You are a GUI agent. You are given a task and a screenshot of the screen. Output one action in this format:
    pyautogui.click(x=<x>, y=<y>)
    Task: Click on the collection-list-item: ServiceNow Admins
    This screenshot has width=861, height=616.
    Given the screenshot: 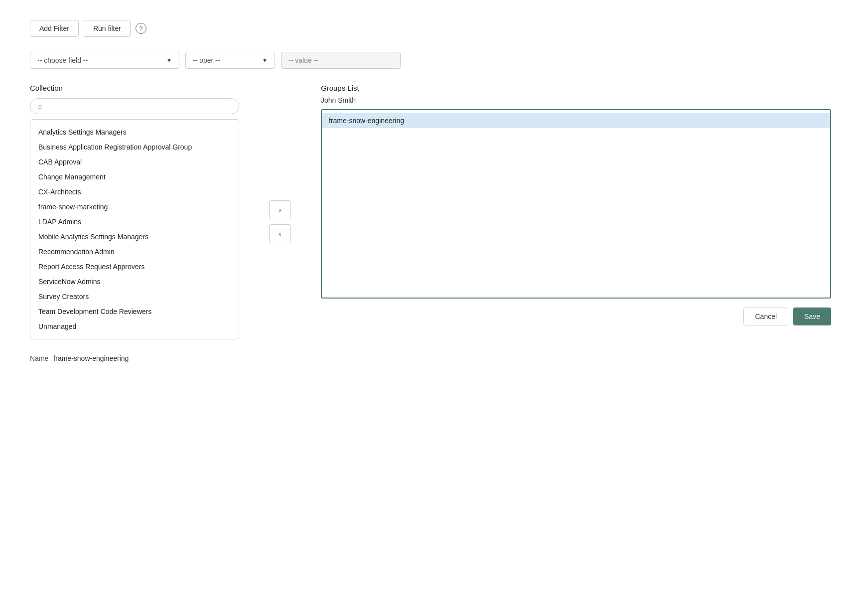 What is the action you would take?
    pyautogui.click(x=135, y=282)
    